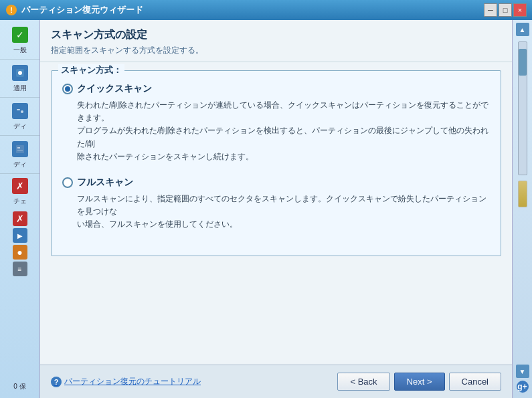 The width and height of the screenshot is (532, 398). I want to click on sidebar-section-general: ✓ 一般, so click(20, 41).